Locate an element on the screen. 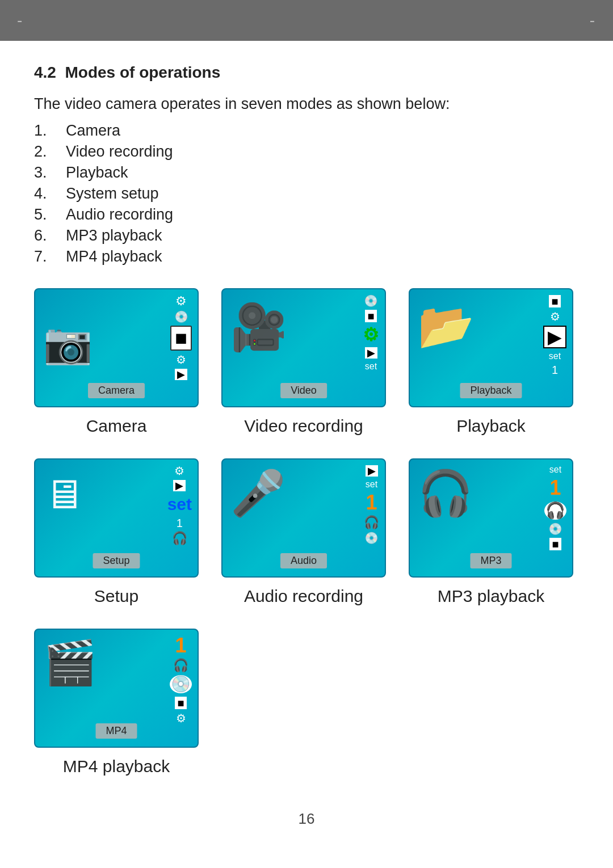 The height and width of the screenshot is (868, 613). card-icon-headphone: 🎧 is located at coordinates (179, 538).